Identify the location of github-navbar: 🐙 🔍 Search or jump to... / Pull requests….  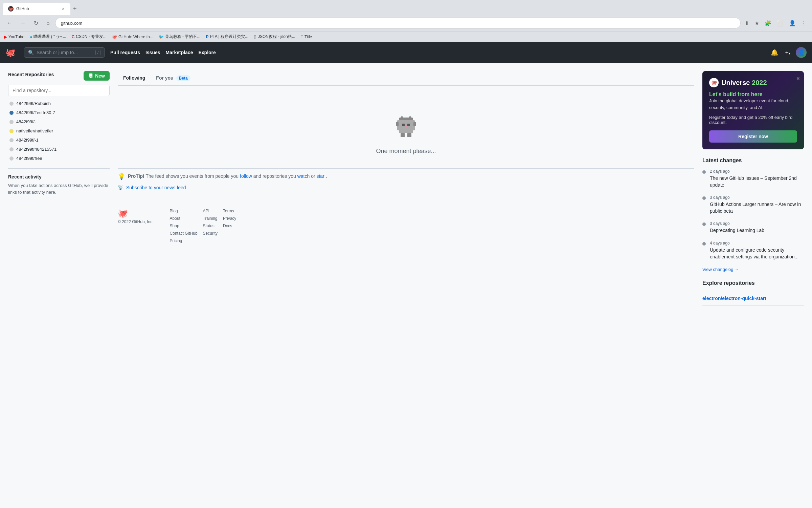
(406, 52).